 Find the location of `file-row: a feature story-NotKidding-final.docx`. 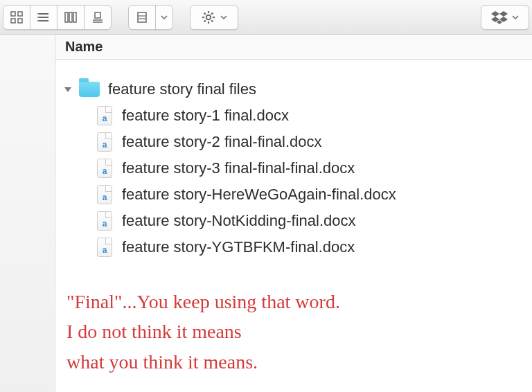

file-row: a feature story-NotKidding-final.docx is located at coordinates (297, 221).